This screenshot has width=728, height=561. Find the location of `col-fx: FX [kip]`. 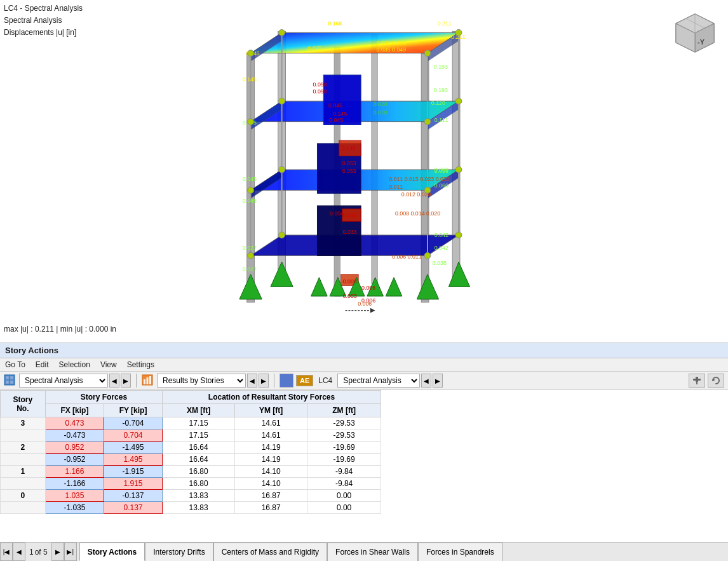

col-fx: FX [kip] is located at coordinates (74, 410).